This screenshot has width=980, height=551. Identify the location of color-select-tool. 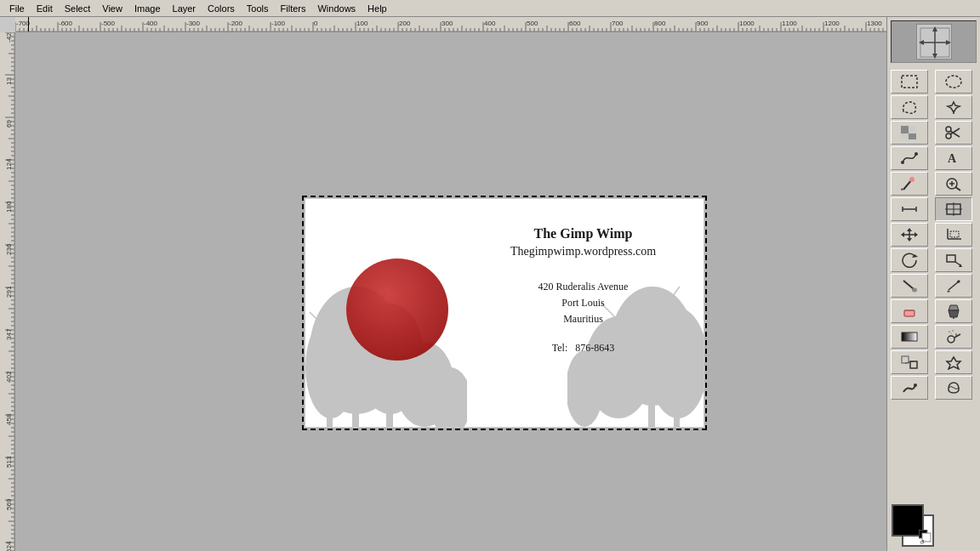
(909, 133).